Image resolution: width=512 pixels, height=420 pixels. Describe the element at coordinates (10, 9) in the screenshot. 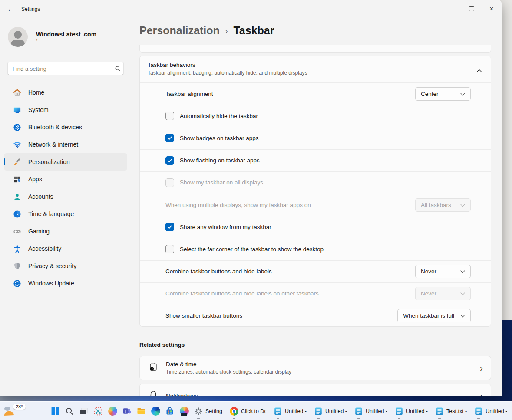

I see `back-button: ←` at that location.